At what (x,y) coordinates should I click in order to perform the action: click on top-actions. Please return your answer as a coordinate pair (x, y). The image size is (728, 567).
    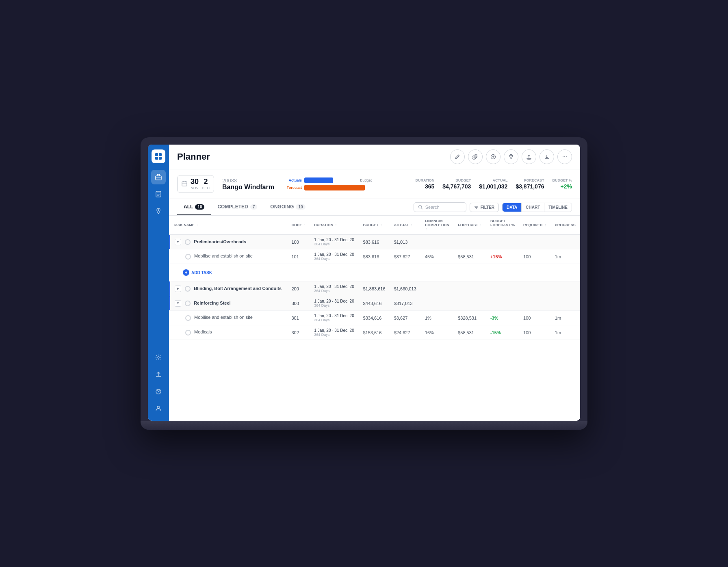
    Looking at the image, I should click on (511, 157).